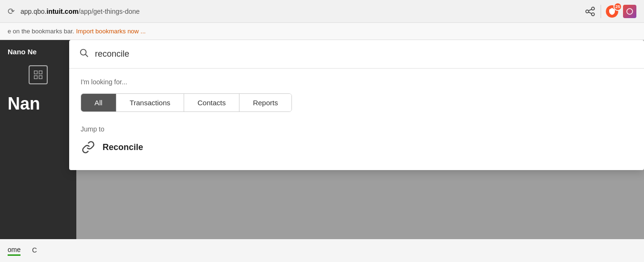  Describe the element at coordinates (63, 11) in the screenshot. I see `url-domain: intuit.com` at that location.